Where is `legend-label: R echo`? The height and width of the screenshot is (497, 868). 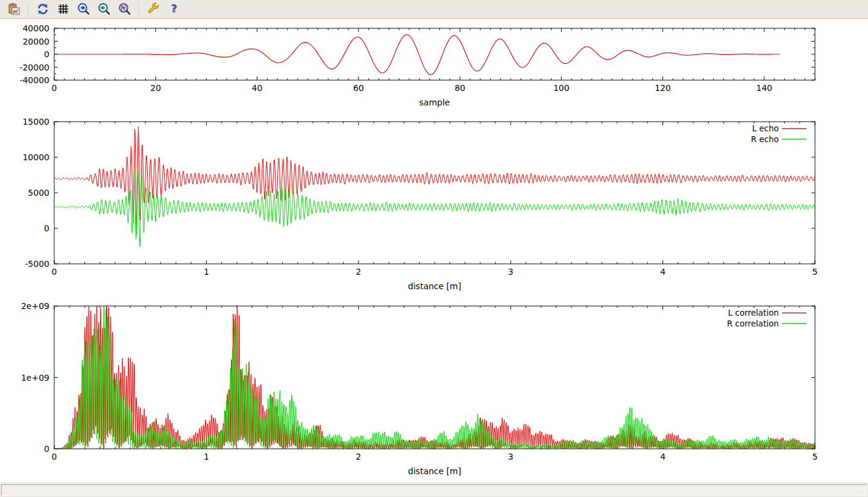 legend-label: R echo is located at coordinates (765, 139).